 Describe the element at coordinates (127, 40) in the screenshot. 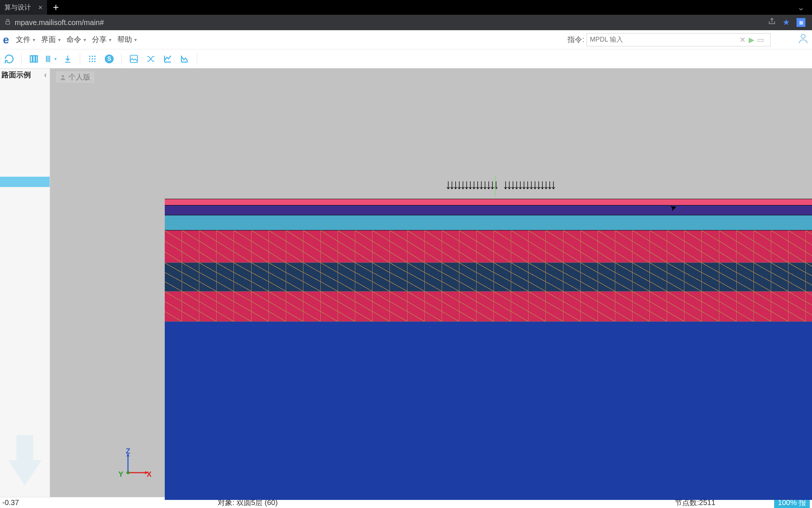

I see `menu-help: 帮助▾` at that location.